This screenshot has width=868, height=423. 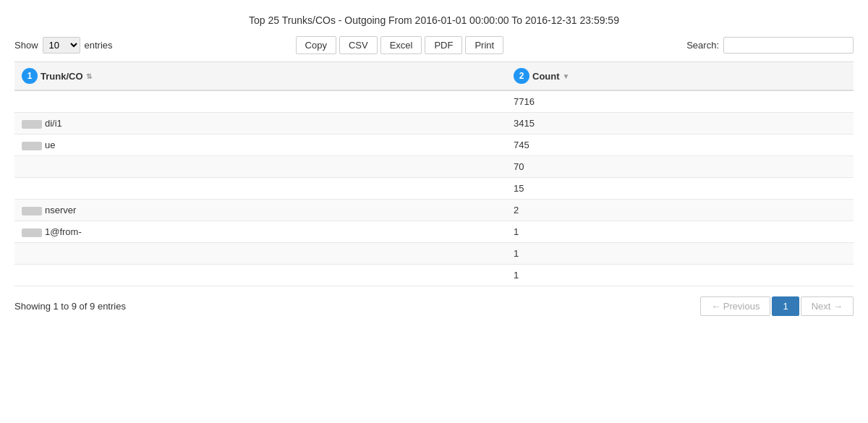 I want to click on count-cell: 15, so click(x=680, y=189).